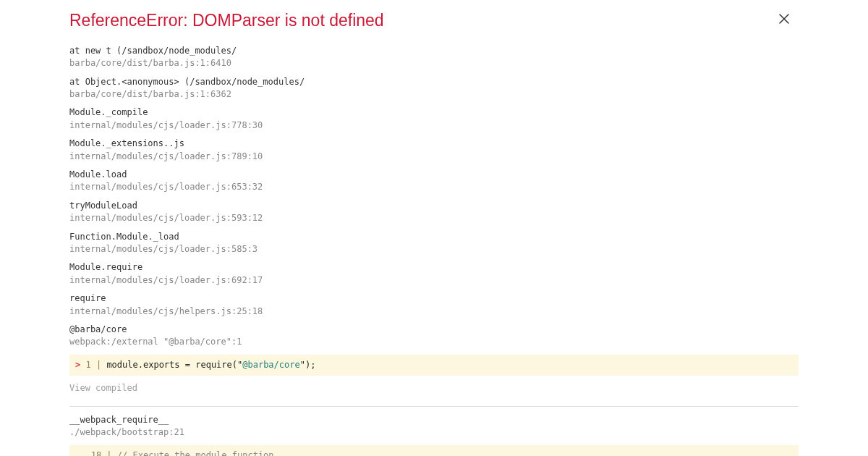 This screenshot has width=868, height=456. What do you see at coordinates (434, 113) in the screenshot?
I see `stack-frame-function: Module._compile` at bounding box center [434, 113].